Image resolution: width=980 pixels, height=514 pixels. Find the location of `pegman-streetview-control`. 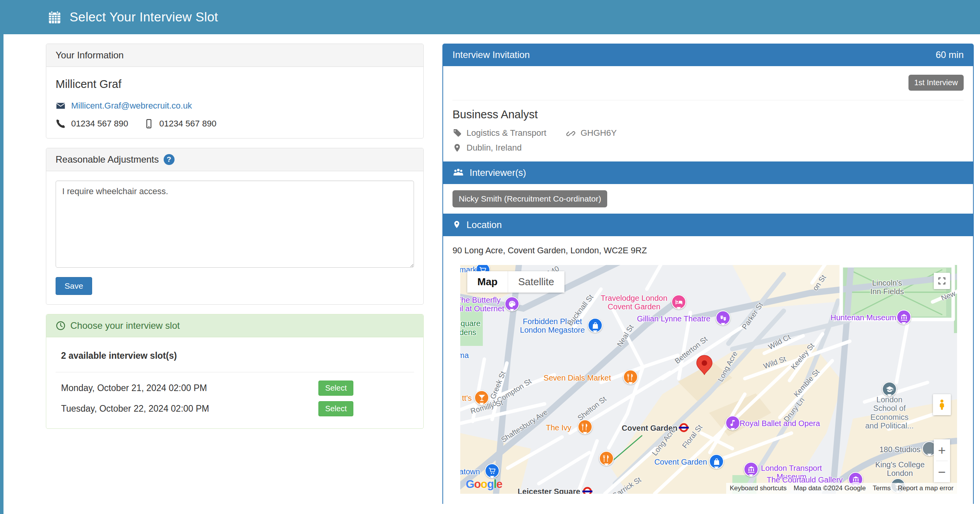

pegman-streetview-control is located at coordinates (942, 405).